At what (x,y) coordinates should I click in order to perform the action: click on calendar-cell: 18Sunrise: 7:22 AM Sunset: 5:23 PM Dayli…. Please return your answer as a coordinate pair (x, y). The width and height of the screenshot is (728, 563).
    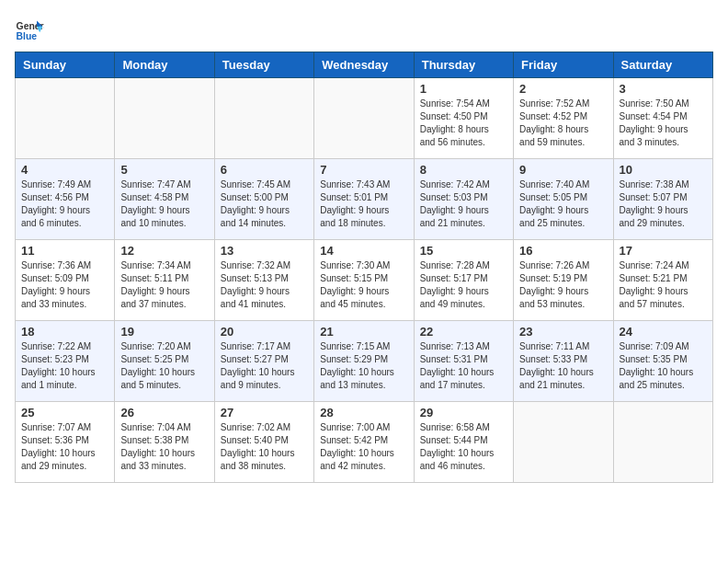
    Looking at the image, I should click on (65, 362).